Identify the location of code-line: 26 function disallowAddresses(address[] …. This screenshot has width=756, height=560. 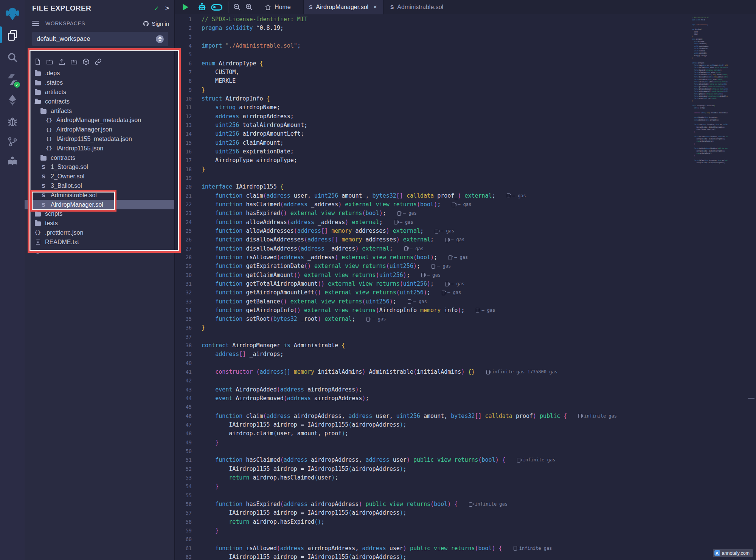
(433, 240).